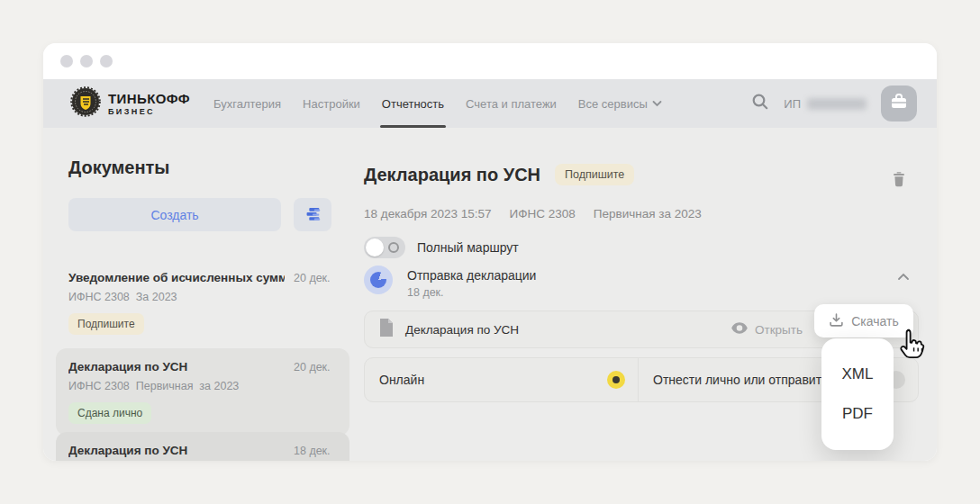 The image size is (980, 504). I want to click on nav-payments: Счета и платежи, so click(512, 104).